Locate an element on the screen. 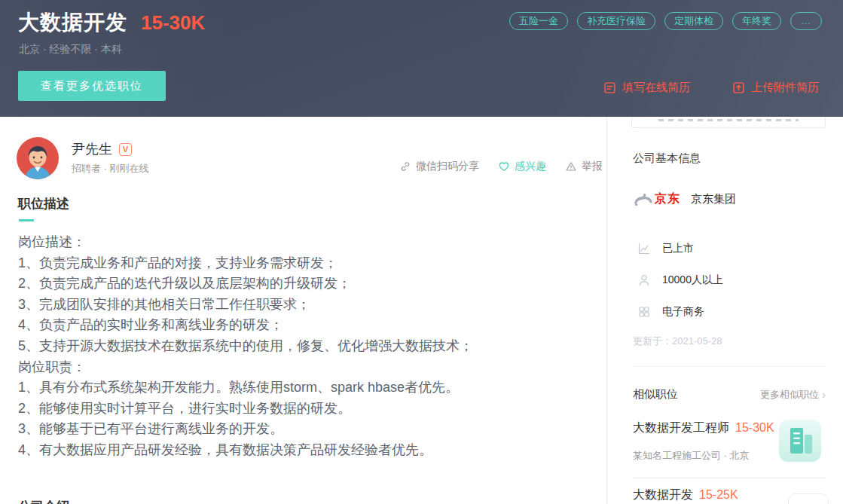 Image resolution: width=843 pixels, height=504 pixels. job-description-line: 3、完成团队安排的其他相关日常工作任职要求； is located at coordinates (297, 304).